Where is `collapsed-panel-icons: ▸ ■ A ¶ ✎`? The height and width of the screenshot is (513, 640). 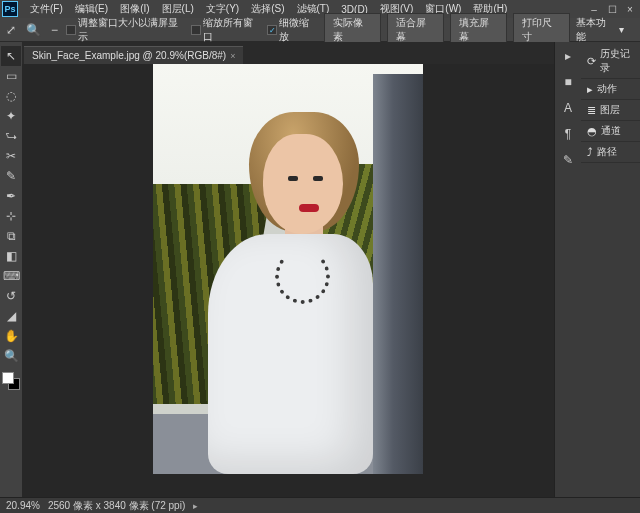
collapsed-panel-icons: ▸ ■ A ¶ ✎ is located at coordinates (568, 270).